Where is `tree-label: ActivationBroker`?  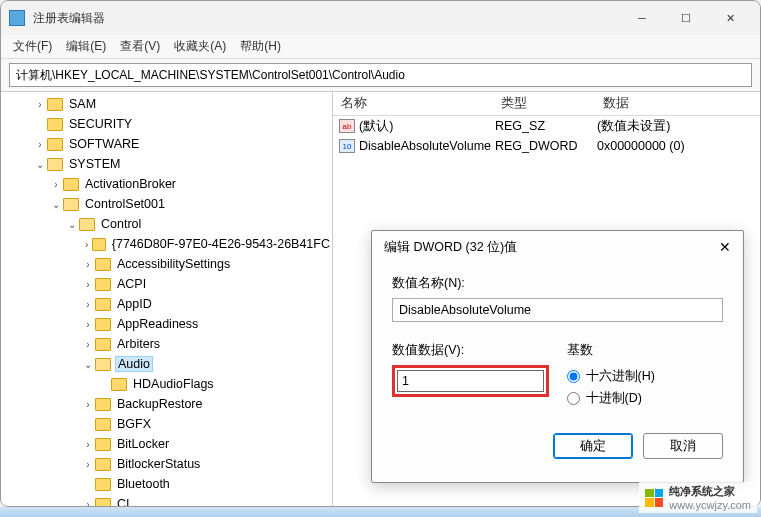 tree-label: ActivationBroker is located at coordinates (130, 184).